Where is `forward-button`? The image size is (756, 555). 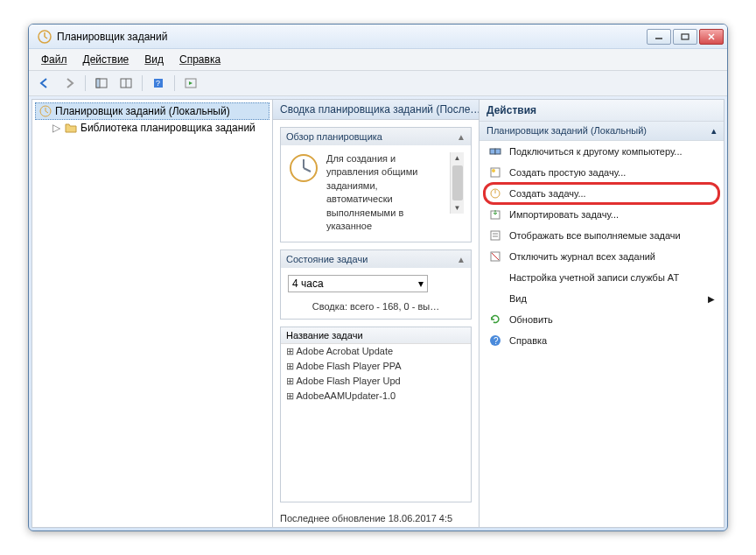 forward-button is located at coordinates (69, 83).